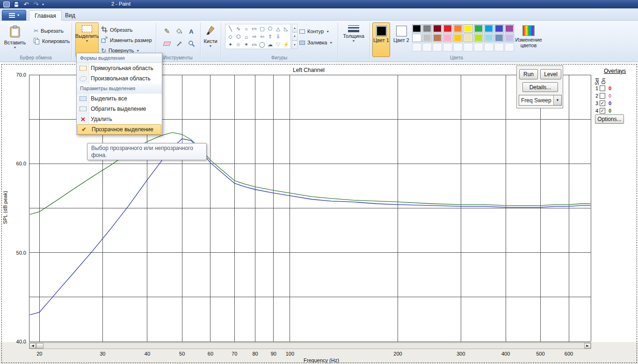 The height and width of the screenshot is (364, 638). What do you see at coordinates (278, 36) in the screenshot?
I see `shape-tool: ⇩` at bounding box center [278, 36].